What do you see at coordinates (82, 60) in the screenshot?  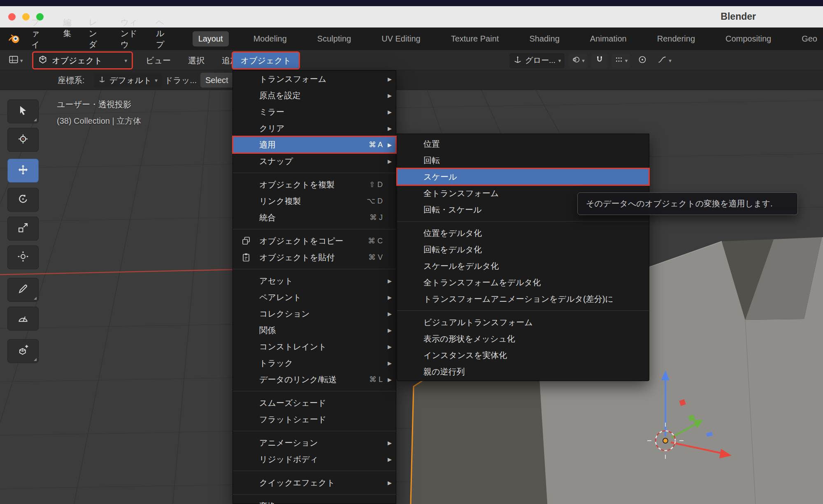 I see `mode-selector: オブジェクト ▾` at bounding box center [82, 60].